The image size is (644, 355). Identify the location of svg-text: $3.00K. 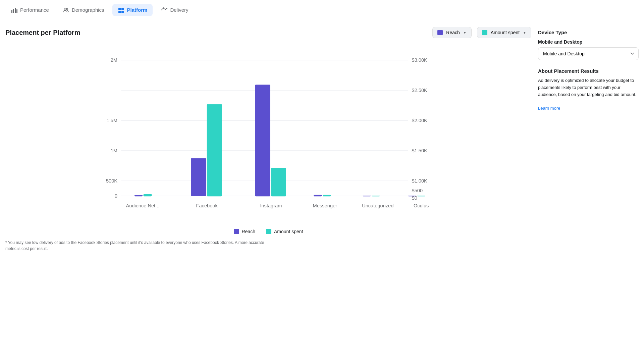
(420, 60).